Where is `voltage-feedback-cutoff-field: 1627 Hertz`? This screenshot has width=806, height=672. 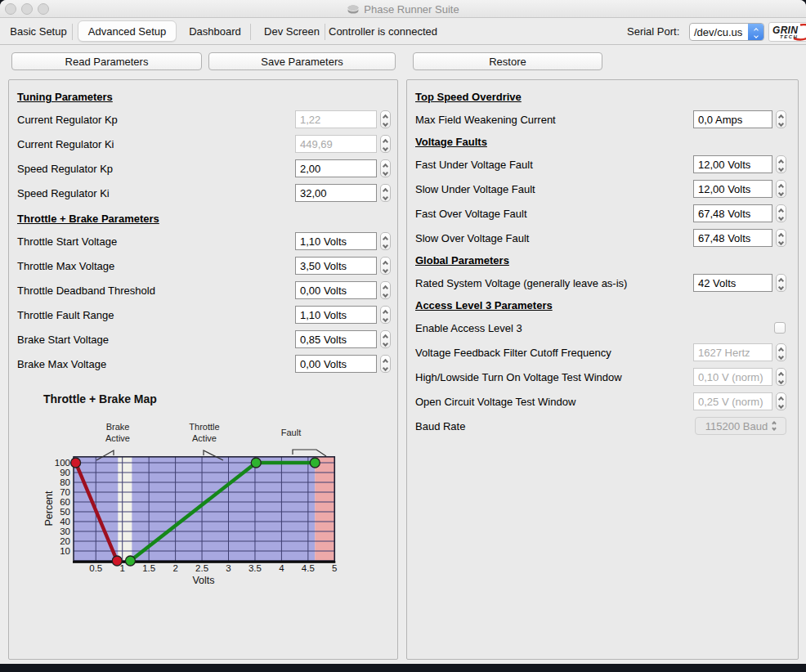
voltage-feedback-cutoff-field: 1627 Hertz is located at coordinates (732, 352).